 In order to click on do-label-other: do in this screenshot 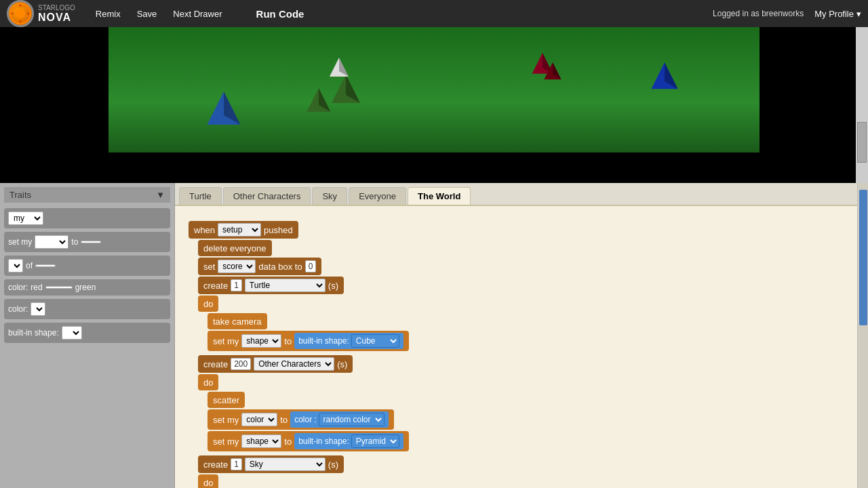, I will do `click(208, 382)`.